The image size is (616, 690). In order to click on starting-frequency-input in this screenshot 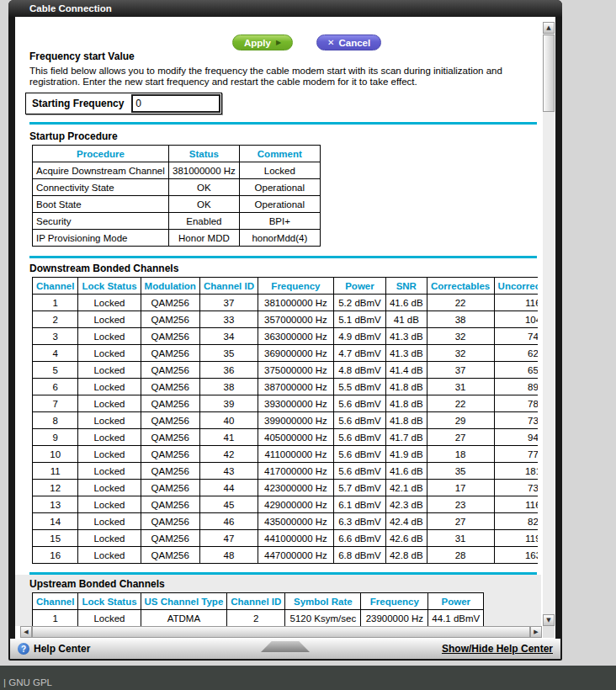, I will do `click(176, 104)`.